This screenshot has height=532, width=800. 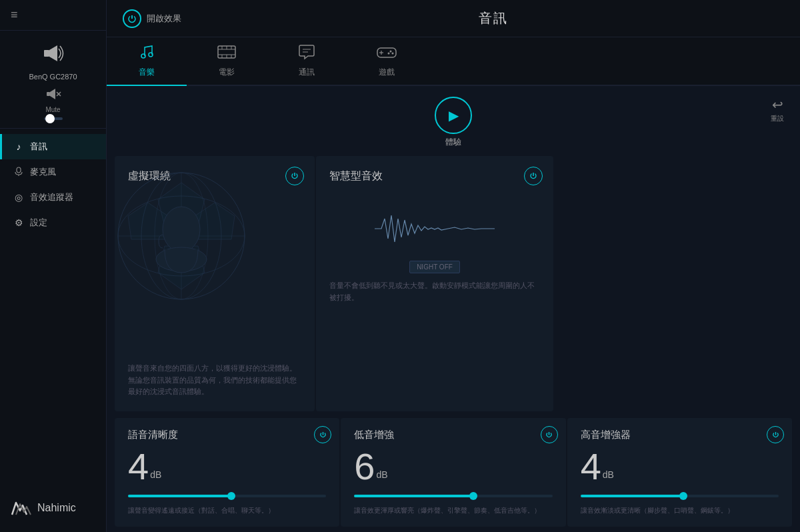 What do you see at coordinates (53, 56) in the screenshot?
I see `speaker-icon` at bounding box center [53, 56].